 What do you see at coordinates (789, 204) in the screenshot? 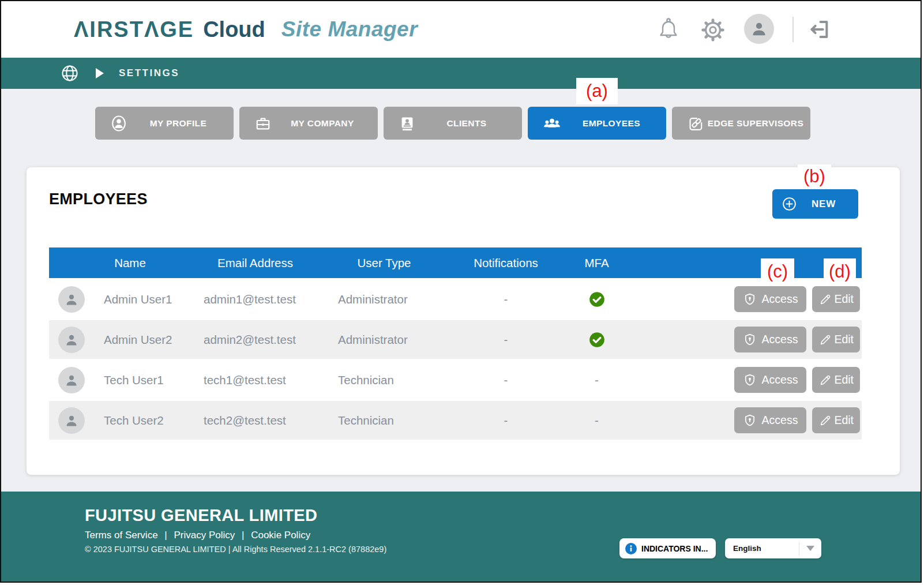
I see `plus-circle-icon` at bounding box center [789, 204].